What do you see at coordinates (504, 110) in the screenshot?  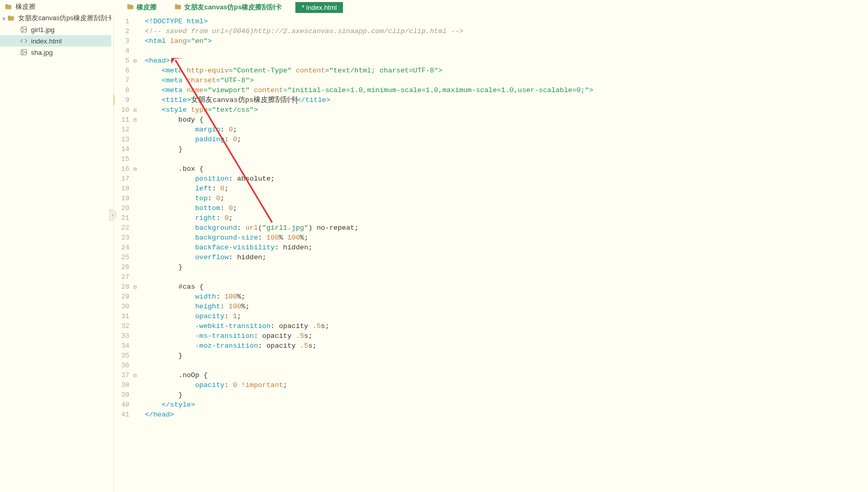 I see `code-line: <style type="text/css">` at bounding box center [504, 110].